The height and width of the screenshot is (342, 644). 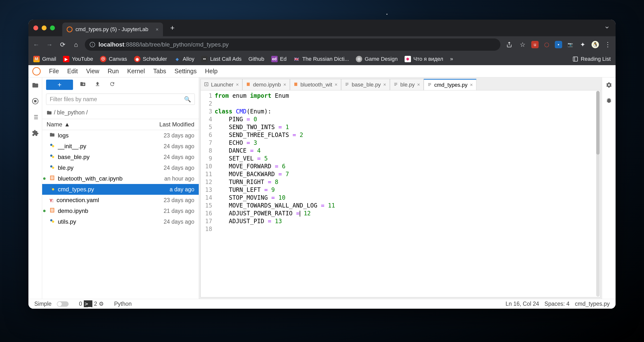 I want to click on editor-tab: Launcher×, so click(x=222, y=84).